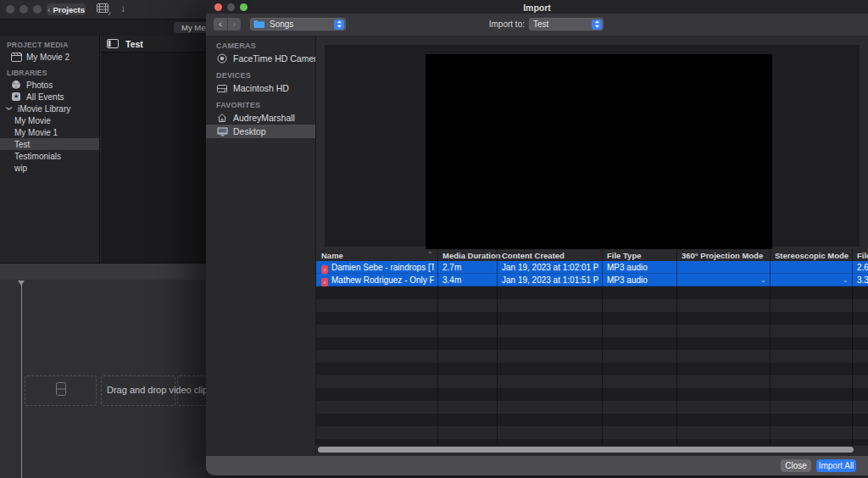  What do you see at coordinates (154, 44) in the screenshot?
I see `event-browser-header: Test` at bounding box center [154, 44].